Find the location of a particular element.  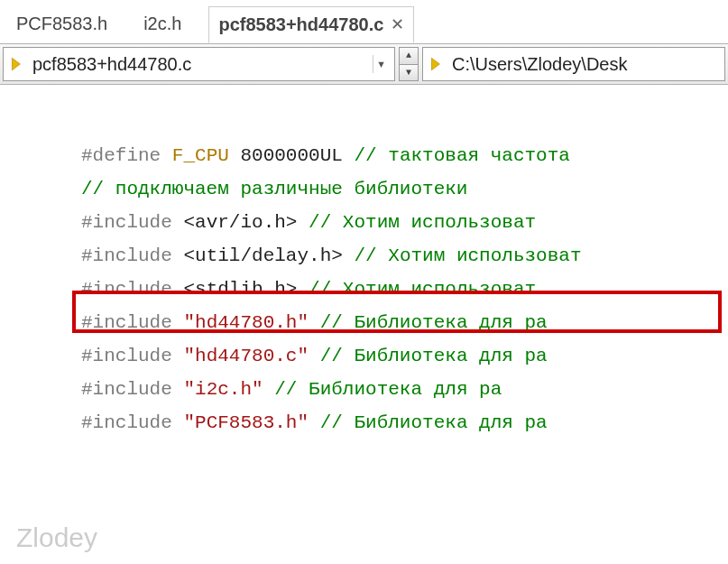

code-line: #define F_CPU 8000000UL // тактовая част… is located at coordinates (404, 155).